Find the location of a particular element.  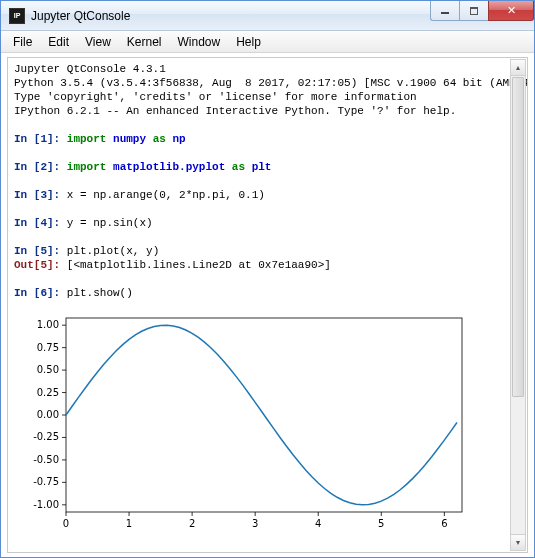

menu-view: View is located at coordinates (98, 42).